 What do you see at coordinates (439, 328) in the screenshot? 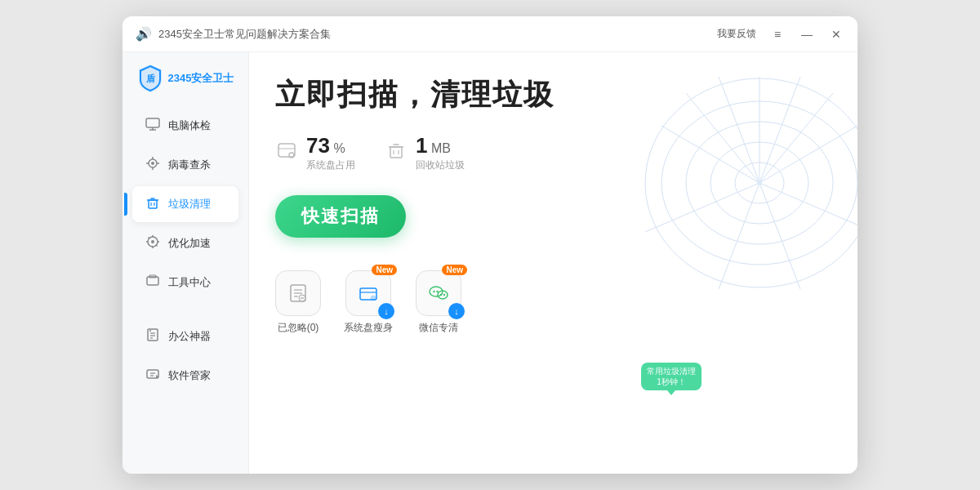
I see `wechat-label: 微信专清` at bounding box center [439, 328].